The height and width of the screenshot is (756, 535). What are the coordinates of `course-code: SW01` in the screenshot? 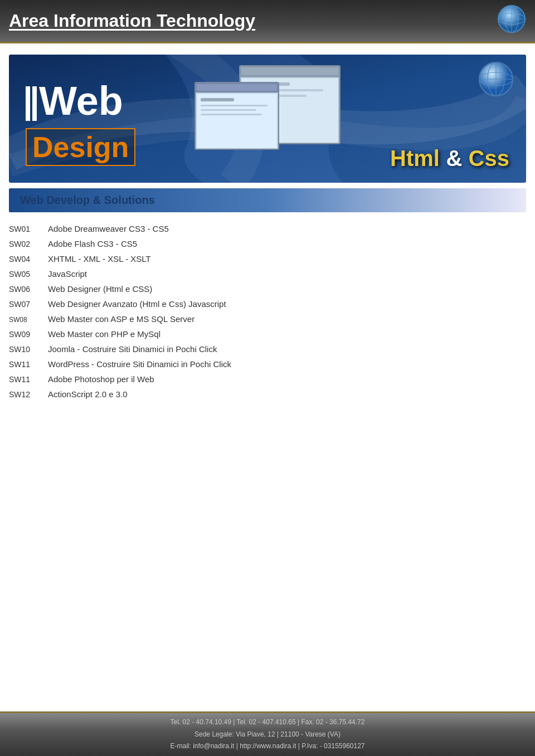 It's located at (28, 229).